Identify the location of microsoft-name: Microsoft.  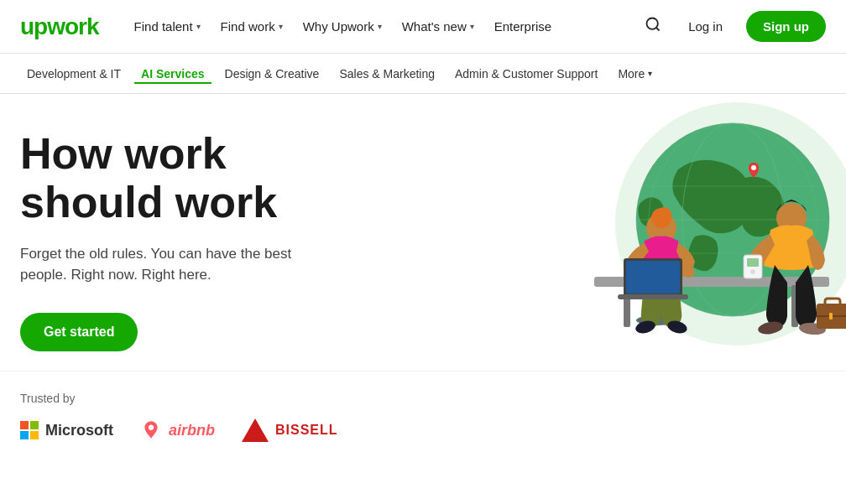
(79, 431).